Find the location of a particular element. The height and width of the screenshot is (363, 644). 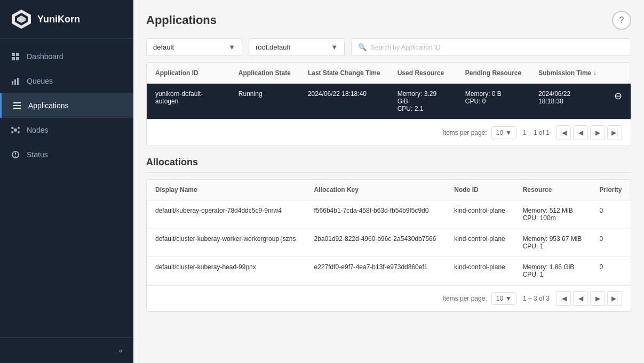

applications-table-header: Application ID Application State Last St… is located at coordinates (388, 74).